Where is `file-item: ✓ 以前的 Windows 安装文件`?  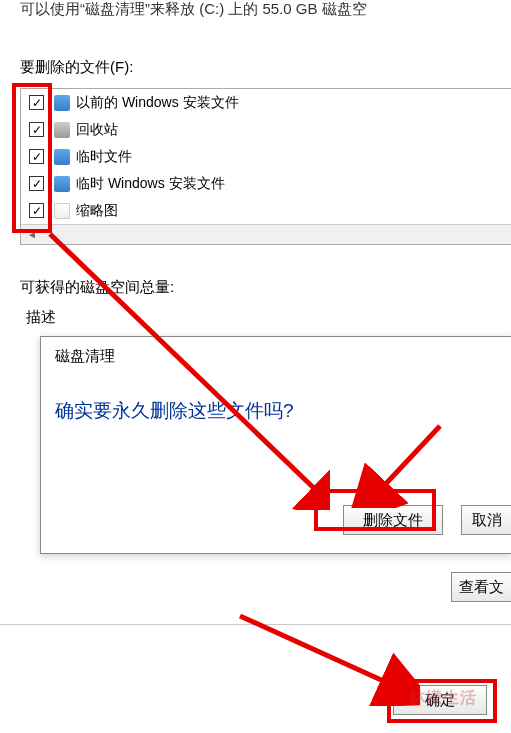 file-item: ✓ 以前的 Windows 安装文件 is located at coordinates (266, 102).